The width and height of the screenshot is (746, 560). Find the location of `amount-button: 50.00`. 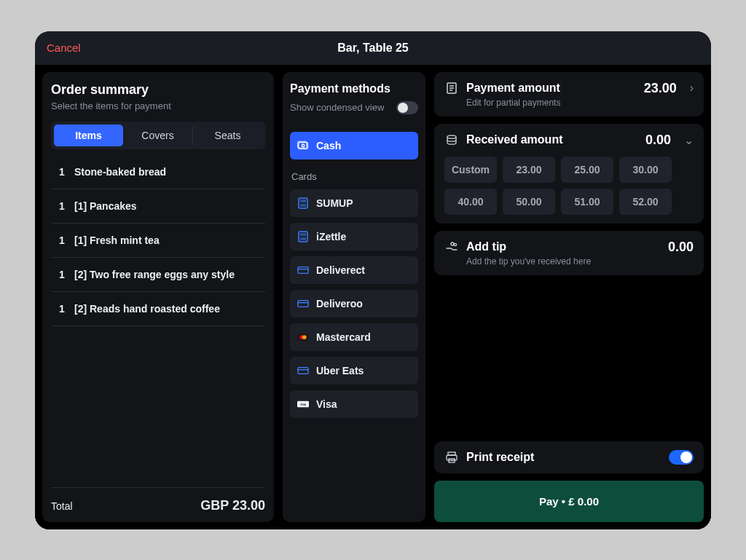

amount-button: 50.00 is located at coordinates (529, 202).